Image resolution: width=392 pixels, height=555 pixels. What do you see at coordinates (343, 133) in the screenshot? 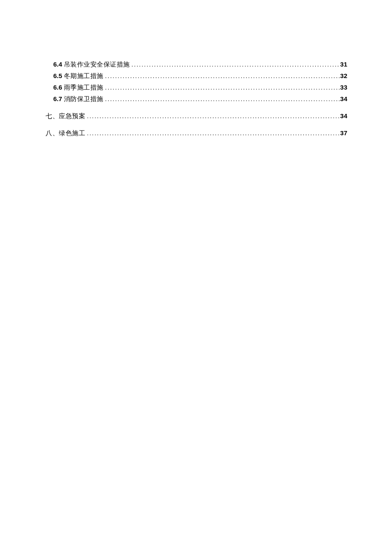
I see `toc-page-number: 37` at bounding box center [343, 133].